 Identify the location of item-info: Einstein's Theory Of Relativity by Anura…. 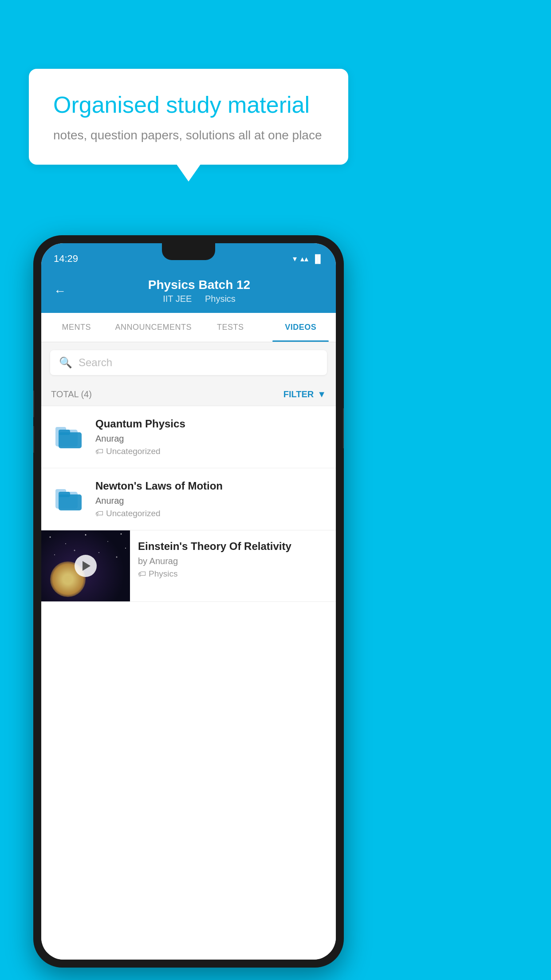
(233, 559).